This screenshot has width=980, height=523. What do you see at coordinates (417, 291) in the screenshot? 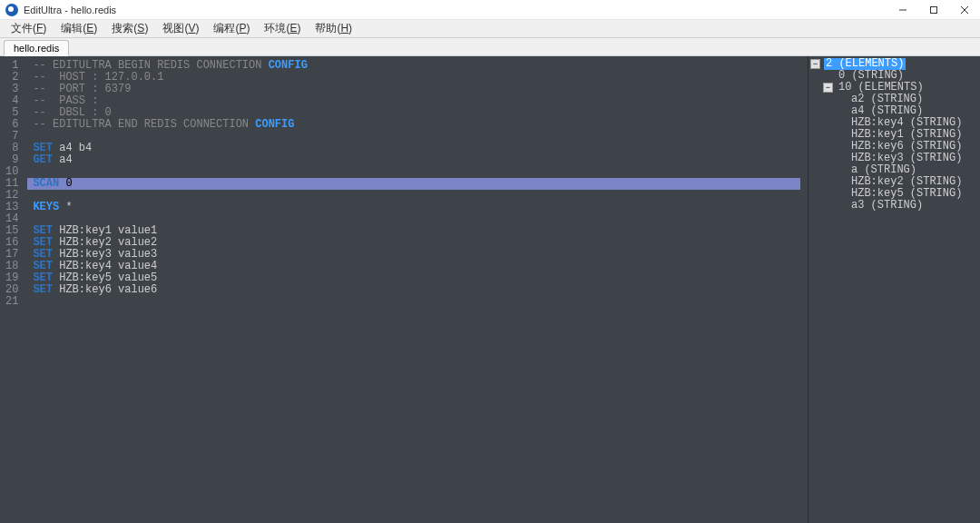
I see `code-line: SET HZB:key6 value6` at bounding box center [417, 291].